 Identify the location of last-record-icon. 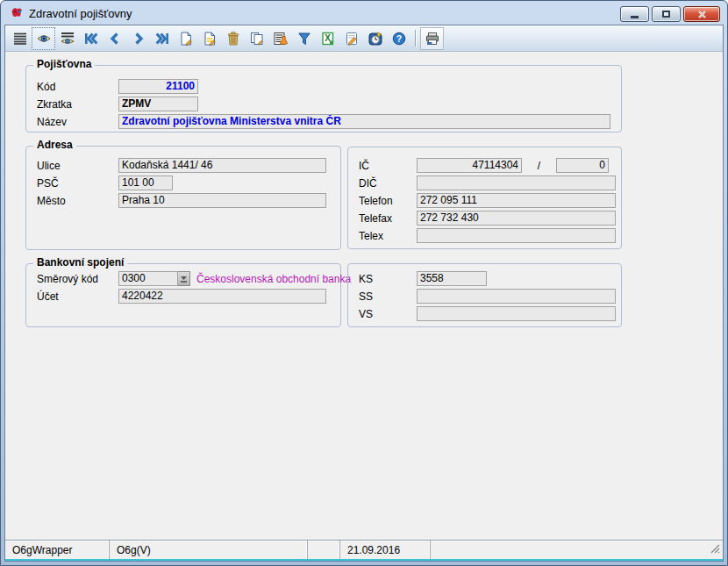
(162, 39).